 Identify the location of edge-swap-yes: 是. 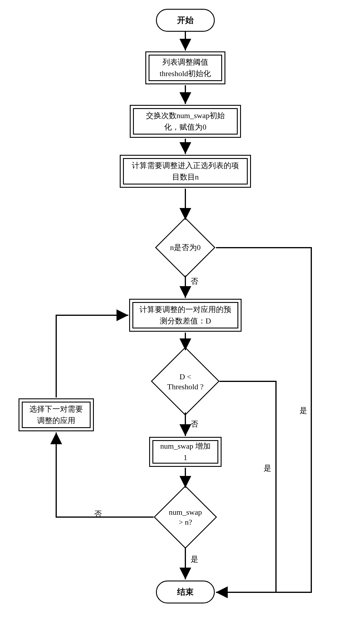
(194, 559).